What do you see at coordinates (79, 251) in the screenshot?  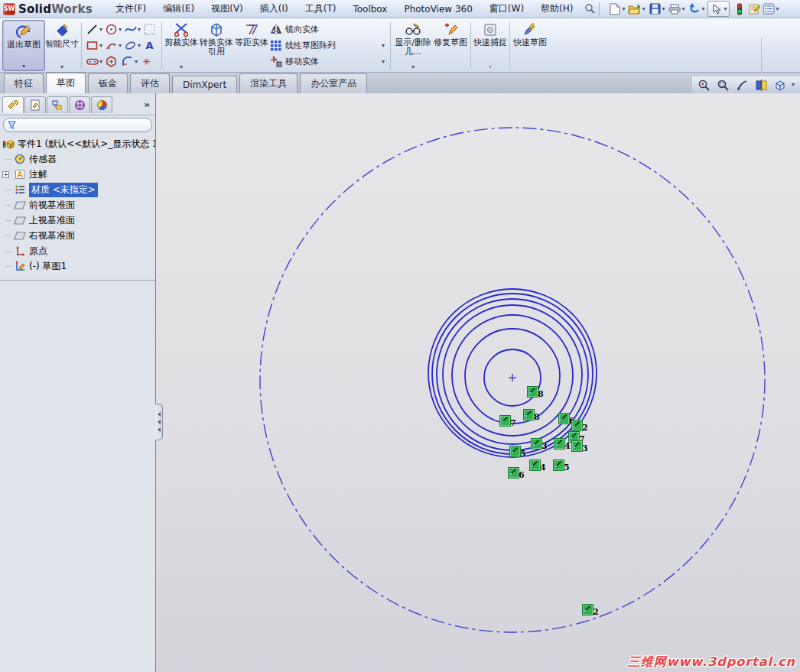 I see `tree-item-origin: 原点` at bounding box center [79, 251].